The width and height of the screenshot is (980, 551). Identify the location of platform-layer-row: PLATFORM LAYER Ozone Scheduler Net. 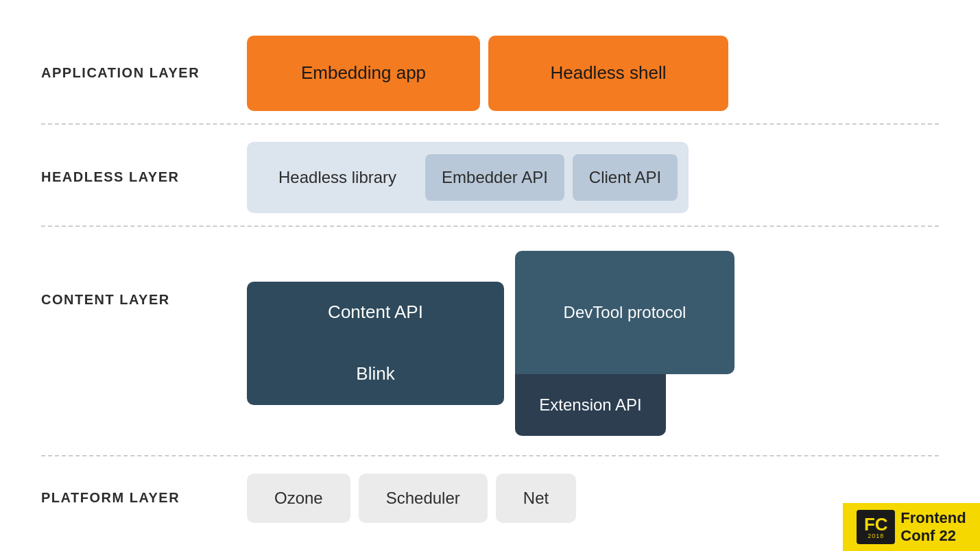
(490, 498).